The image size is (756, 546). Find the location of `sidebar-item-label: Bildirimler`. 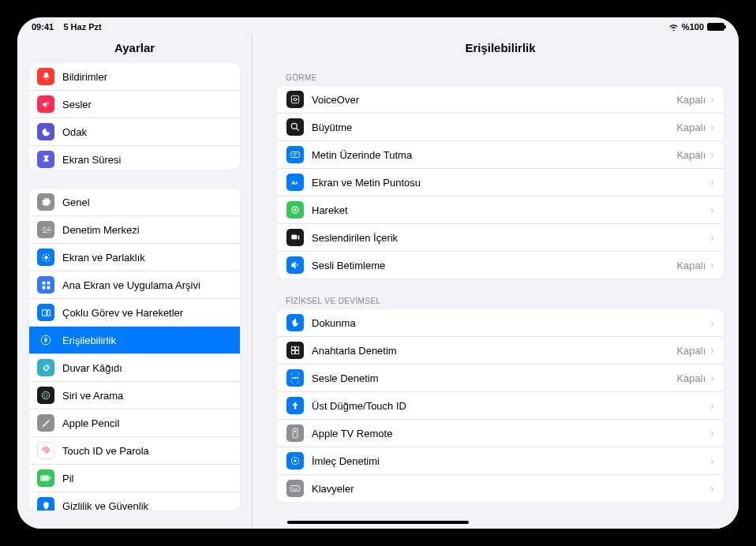

sidebar-item-label: Bildirimler is located at coordinates (147, 77).